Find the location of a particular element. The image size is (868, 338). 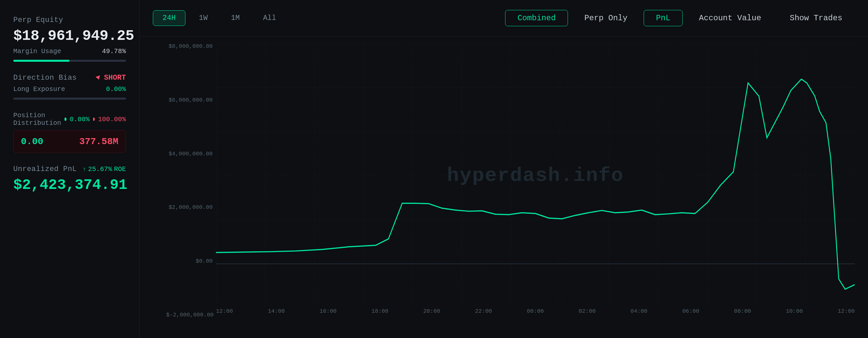

y-label-0: $0.00 is located at coordinates (189, 261).